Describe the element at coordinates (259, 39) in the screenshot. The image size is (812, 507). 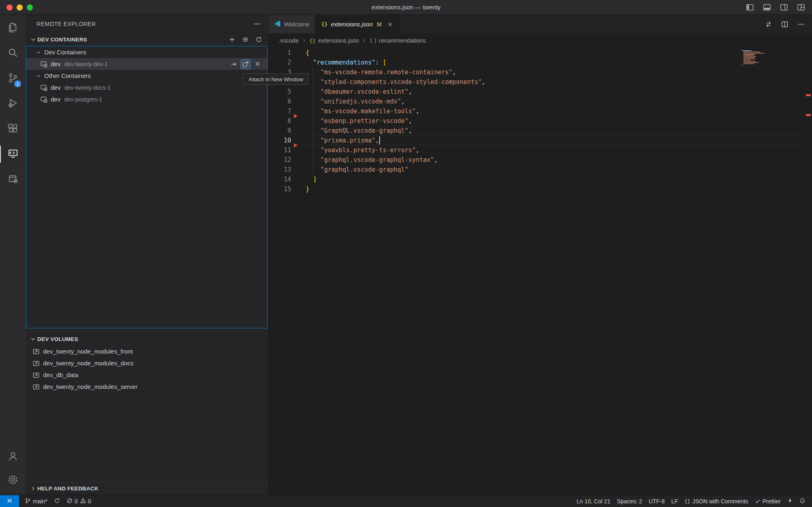
I see `refresh-icon` at that location.